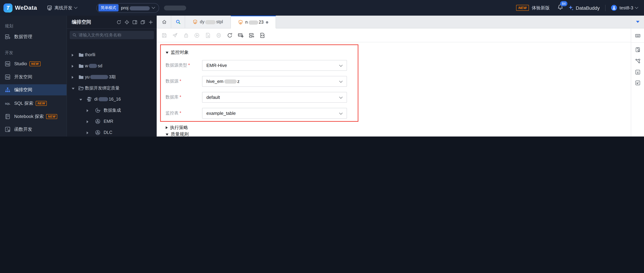 The image size is (644, 273). Describe the element at coordinates (638, 36) in the screenshot. I see `keyboard-shortcuts-icon` at that location.